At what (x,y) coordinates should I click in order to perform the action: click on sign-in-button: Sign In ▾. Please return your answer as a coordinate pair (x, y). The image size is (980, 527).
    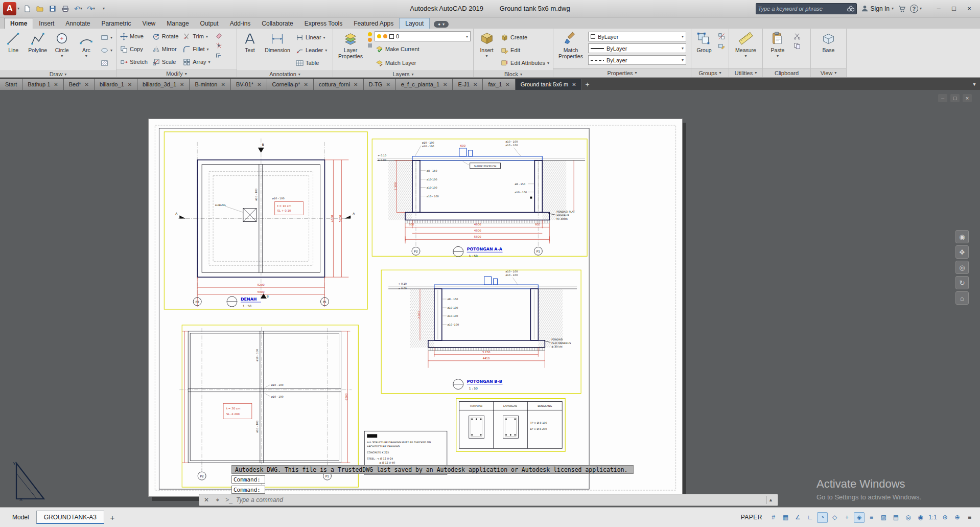
    Looking at the image, I should click on (877, 8).